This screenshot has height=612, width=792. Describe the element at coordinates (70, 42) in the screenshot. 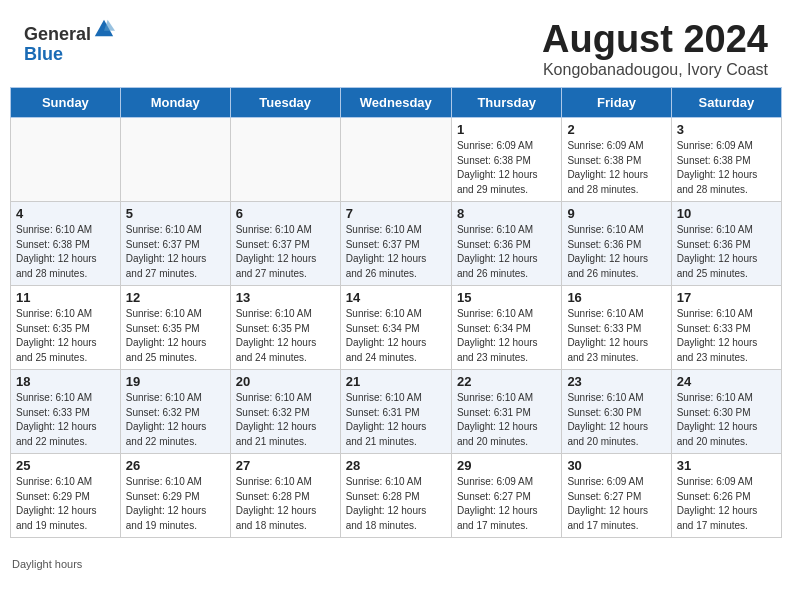

I see `logo: General Blue` at that location.